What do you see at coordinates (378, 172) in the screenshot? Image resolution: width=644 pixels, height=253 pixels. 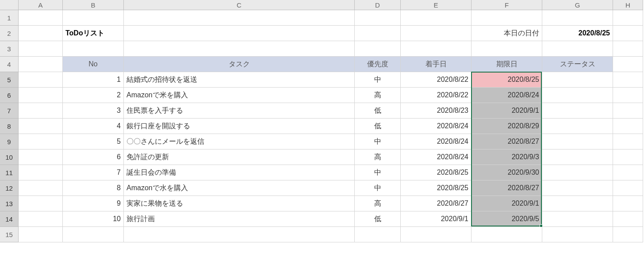 I see `cell-D11: 中` at bounding box center [378, 172].